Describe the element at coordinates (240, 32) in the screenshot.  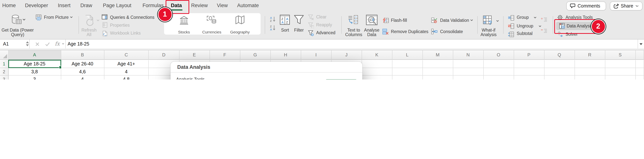
I see `geography-label: Geography` at that location.